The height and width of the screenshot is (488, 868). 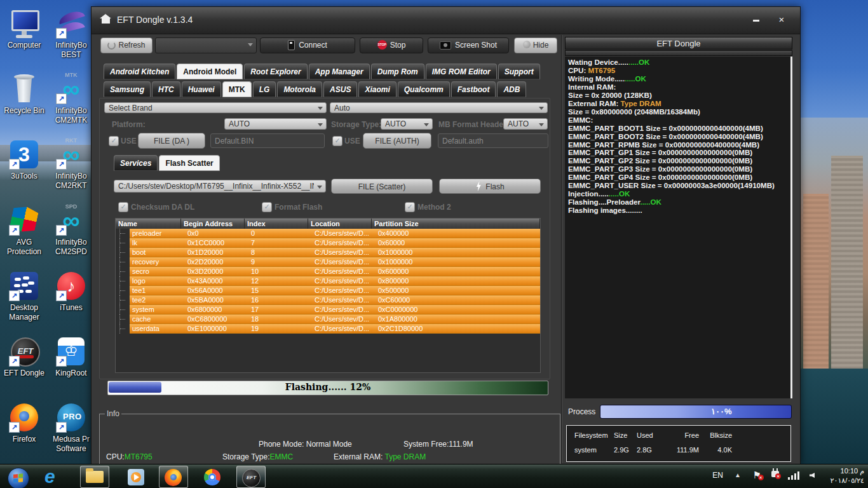 I want to click on tab-huawei: Huawei, so click(x=201, y=89).